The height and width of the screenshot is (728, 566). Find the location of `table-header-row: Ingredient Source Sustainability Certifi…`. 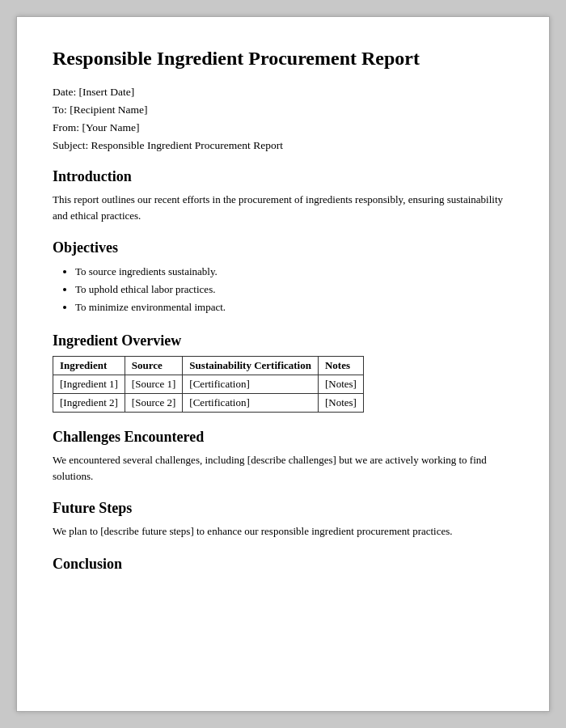

table-header-row: Ingredient Source Sustainability Certifi… is located at coordinates (209, 366).